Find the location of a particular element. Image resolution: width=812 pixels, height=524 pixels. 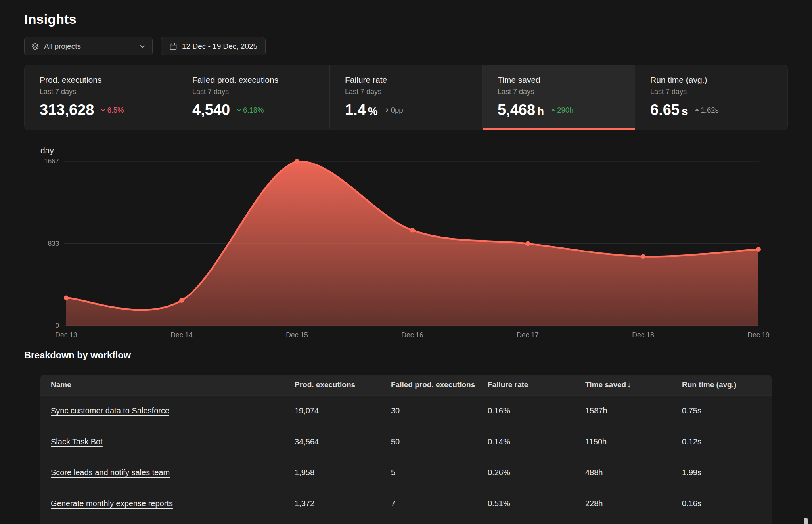

chart-axis-title: day is located at coordinates (47, 151).